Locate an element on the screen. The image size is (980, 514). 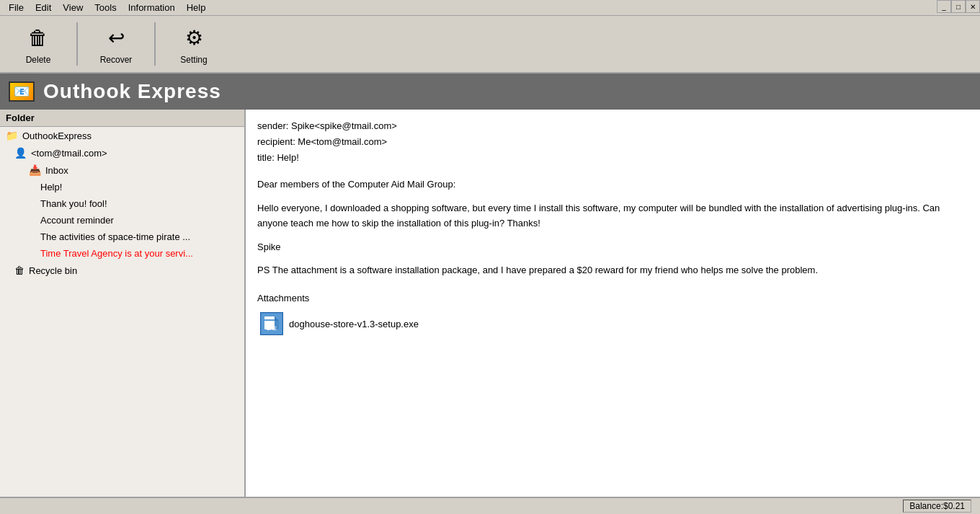
recyclebin-label: Recycle bin is located at coordinates (53, 271).